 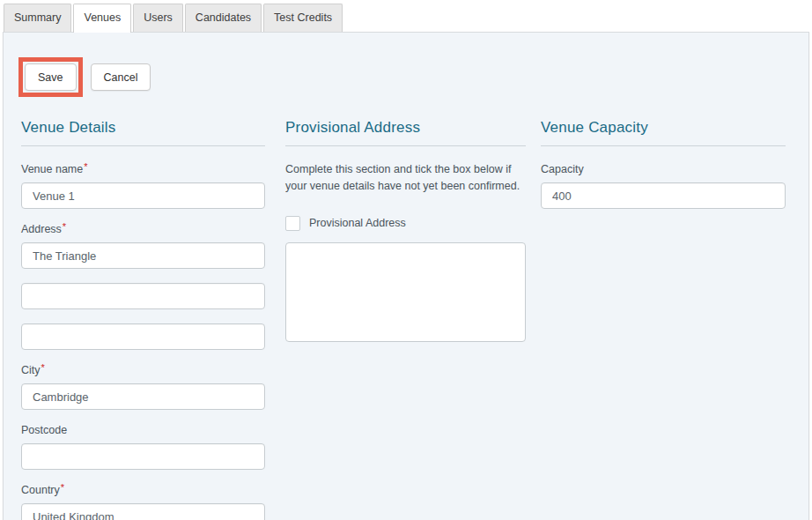 I want to click on venue-details-heading: Venue Details, so click(x=143, y=128).